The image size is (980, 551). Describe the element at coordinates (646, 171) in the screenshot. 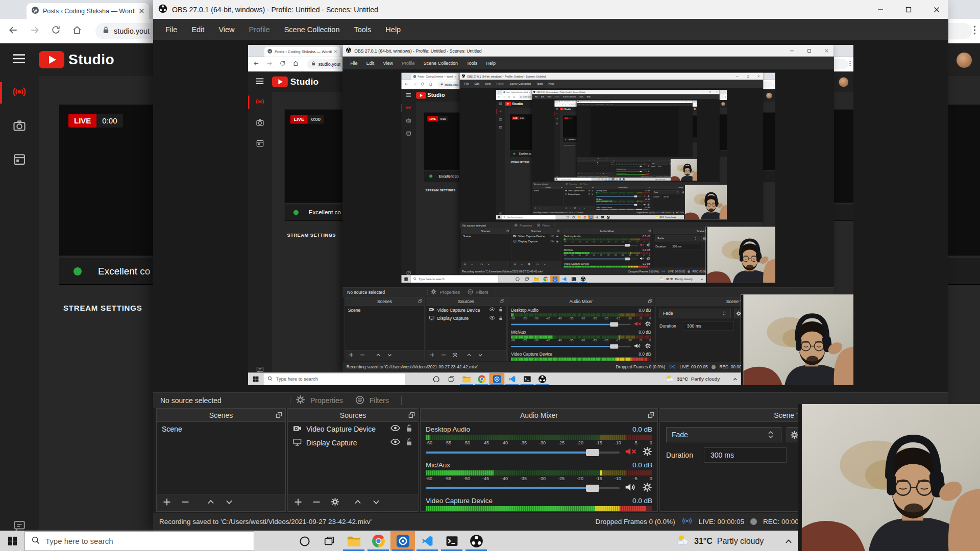

I see `speaker-icon` at that location.